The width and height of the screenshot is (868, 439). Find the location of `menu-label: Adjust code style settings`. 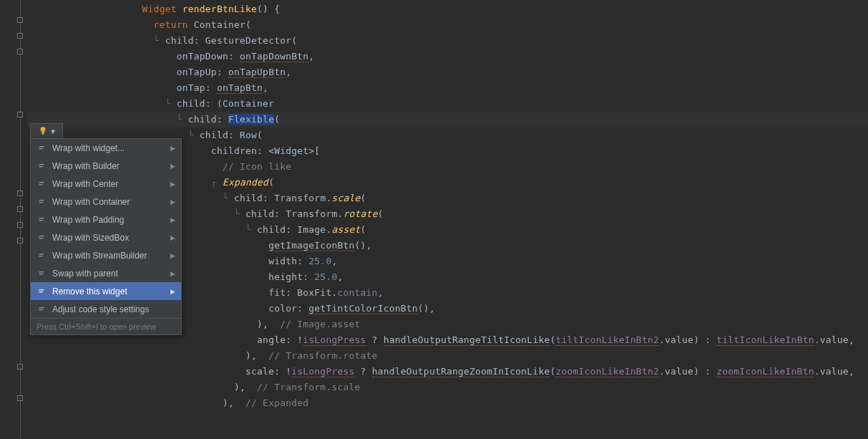

menu-label: Adjust code style settings is located at coordinates (114, 309).